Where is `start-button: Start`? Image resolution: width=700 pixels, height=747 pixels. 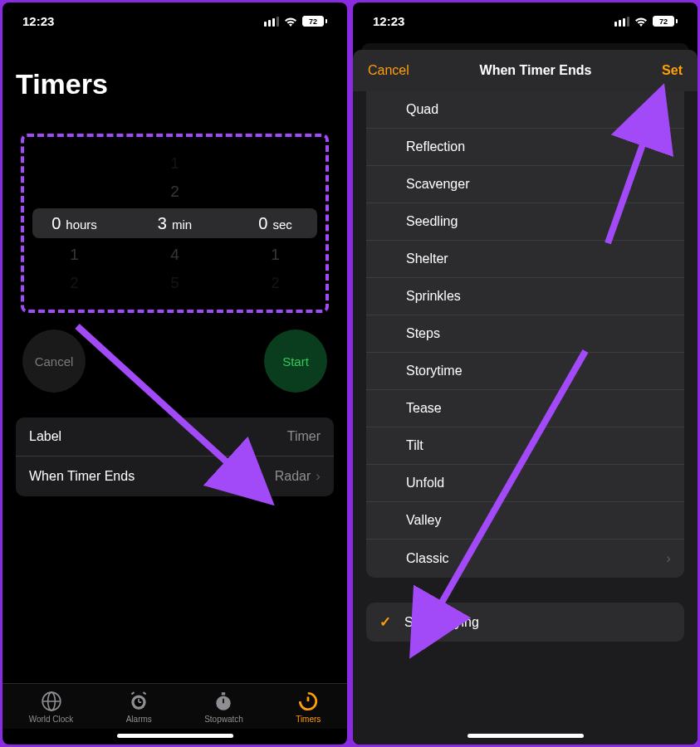 start-button: Start is located at coordinates (296, 361).